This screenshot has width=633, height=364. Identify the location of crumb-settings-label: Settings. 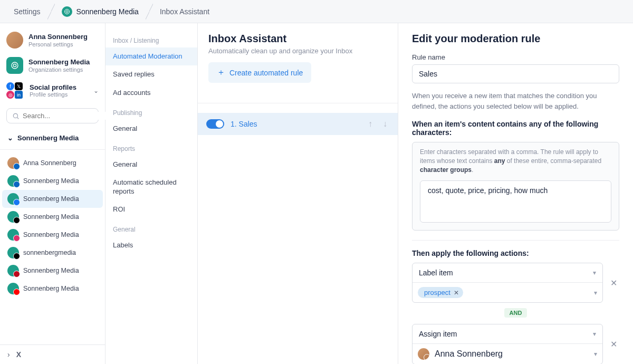
(27, 12).